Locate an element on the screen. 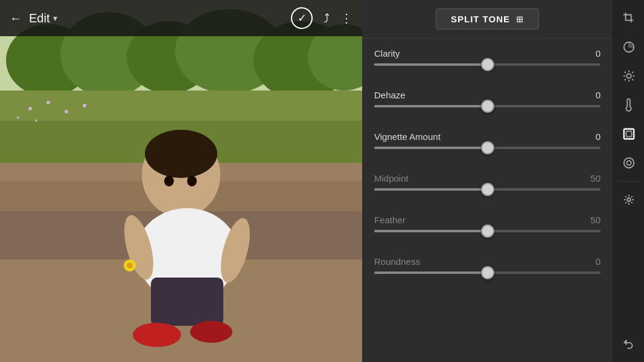 The image size is (644, 362). slider-label-0: Clarity is located at coordinates (387, 53).